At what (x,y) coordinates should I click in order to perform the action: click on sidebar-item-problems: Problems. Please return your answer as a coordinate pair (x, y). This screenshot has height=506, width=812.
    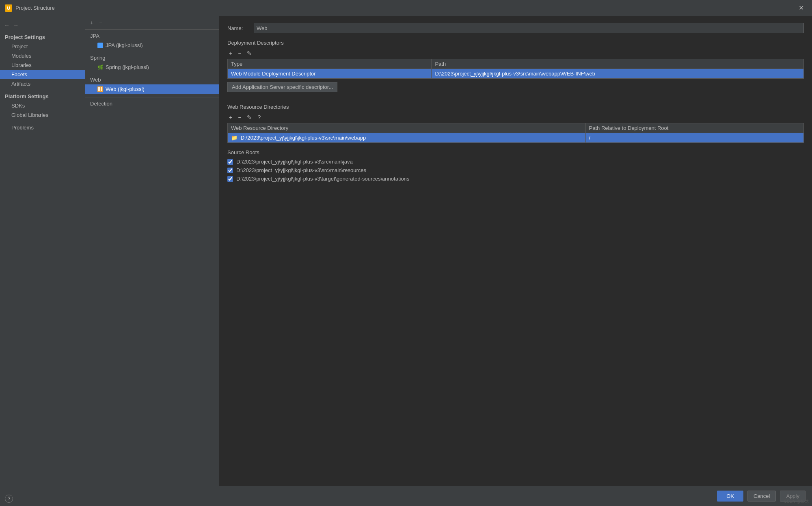
    Looking at the image, I should click on (42, 127).